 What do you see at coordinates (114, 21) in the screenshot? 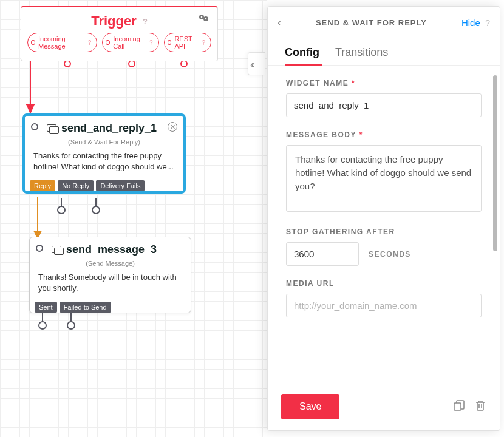
I see `trigger-title: Trigger` at bounding box center [114, 21].